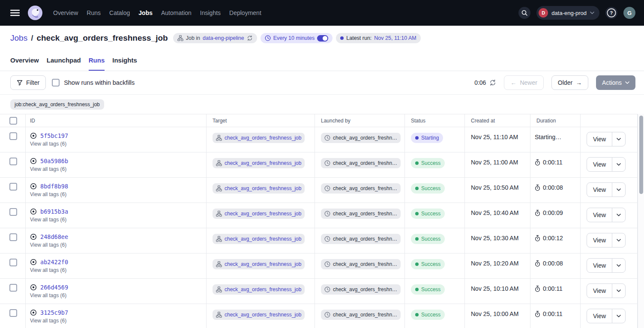  I want to click on nav-insights: Insights, so click(210, 13).